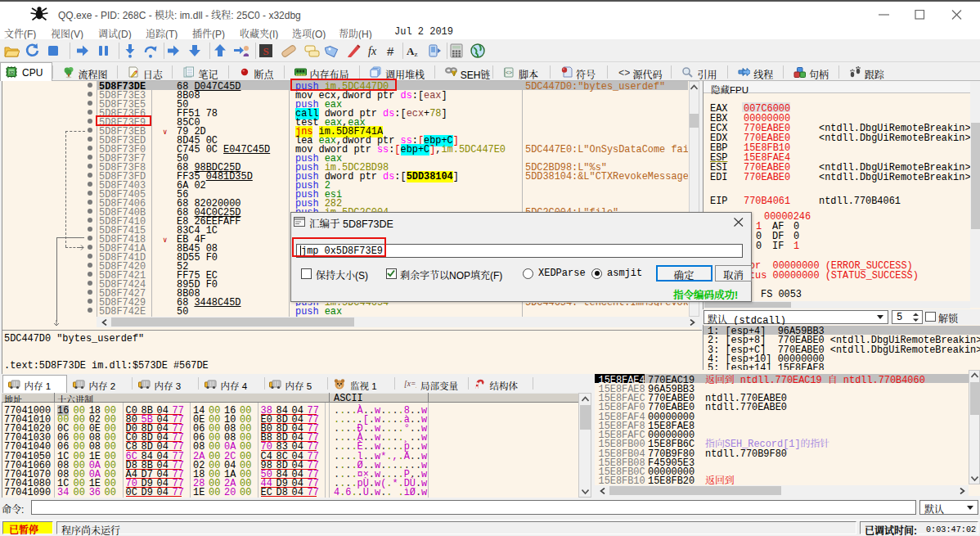 This screenshot has height=536, width=980. What do you see at coordinates (373, 51) in the screenshot?
I see `svg-text: fx` at bounding box center [373, 51].